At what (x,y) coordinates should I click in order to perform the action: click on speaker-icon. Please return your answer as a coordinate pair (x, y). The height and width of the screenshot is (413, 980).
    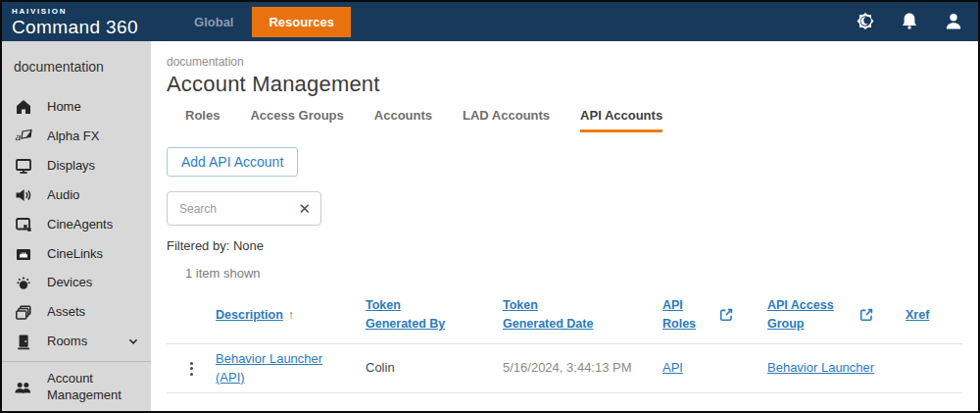
    Looking at the image, I should click on (24, 195).